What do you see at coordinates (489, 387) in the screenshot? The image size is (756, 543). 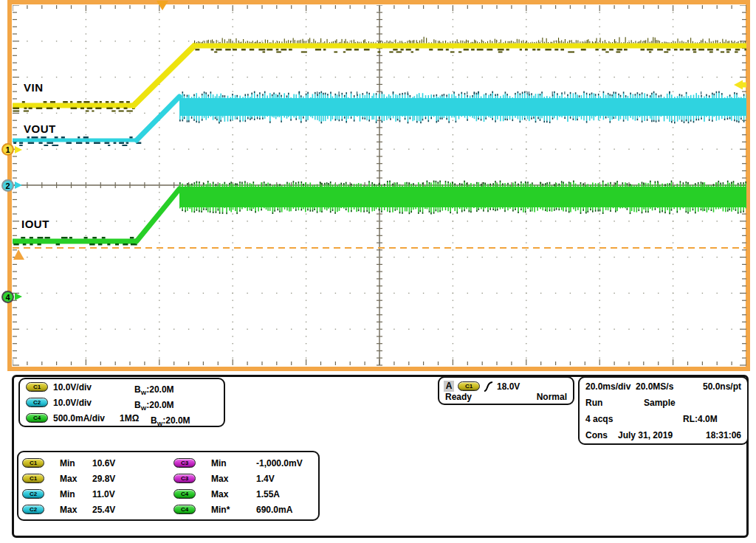 I see `rising-edge-icon` at bounding box center [489, 387].